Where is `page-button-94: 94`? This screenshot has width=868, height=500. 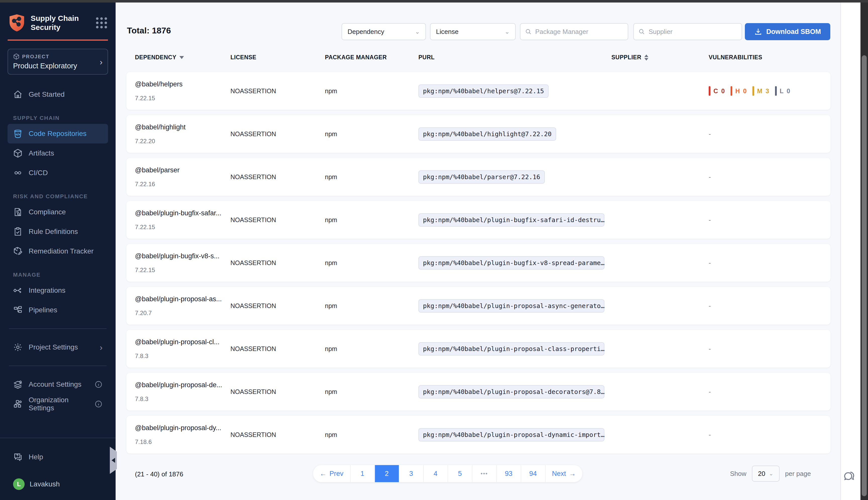
page-button-94: 94 is located at coordinates (534, 474).